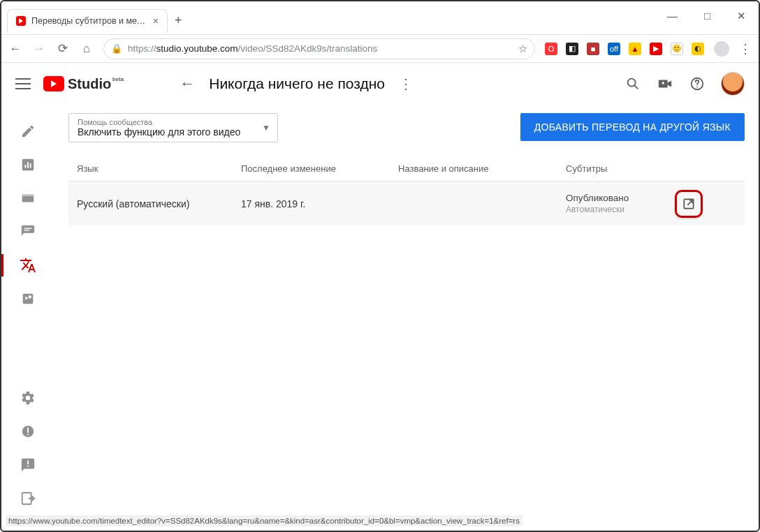 The image size is (760, 532). I want to click on sidebar-item-editor, so click(28, 198).